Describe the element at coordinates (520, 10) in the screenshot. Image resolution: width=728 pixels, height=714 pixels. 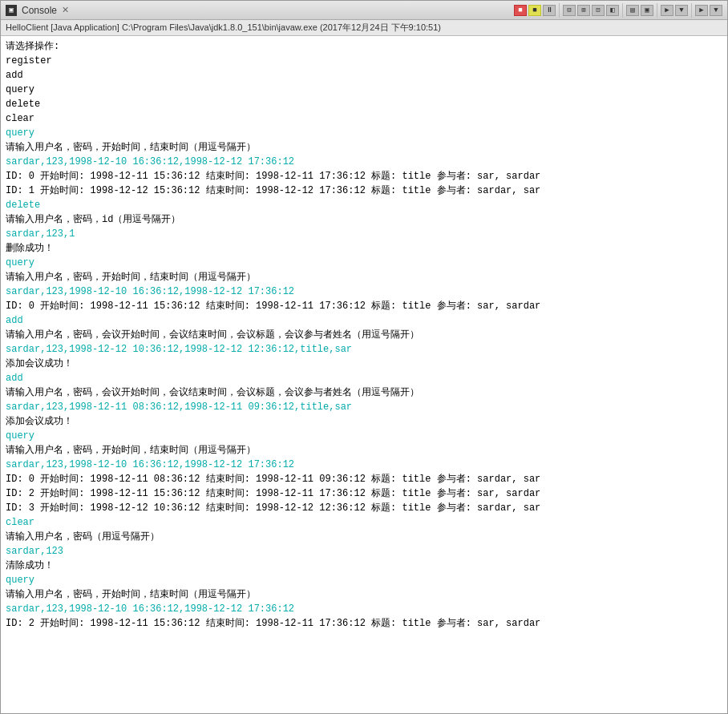
I see `close-button: ■` at that location.